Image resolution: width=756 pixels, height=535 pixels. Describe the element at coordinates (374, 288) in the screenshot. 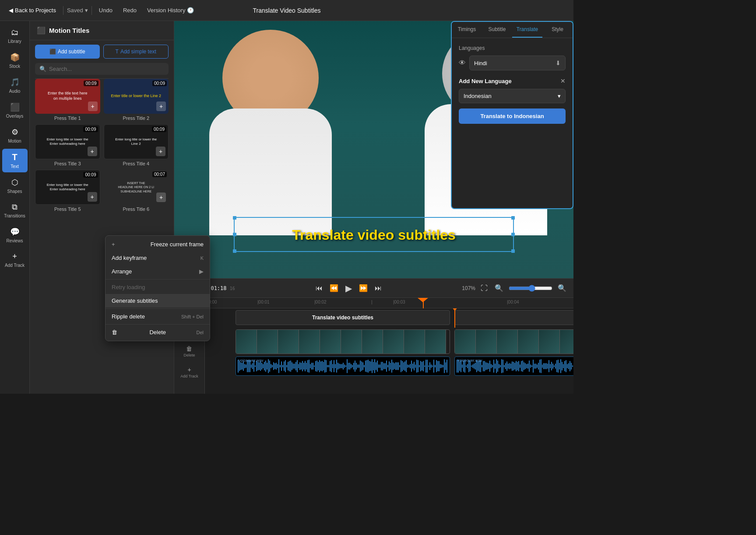

I see `video-controls: 00:02 07 01:18 16 ⏮ ⏪ ▶ ⏩ ⏭ 107% ⛶ 🔍 🔍` at that location.